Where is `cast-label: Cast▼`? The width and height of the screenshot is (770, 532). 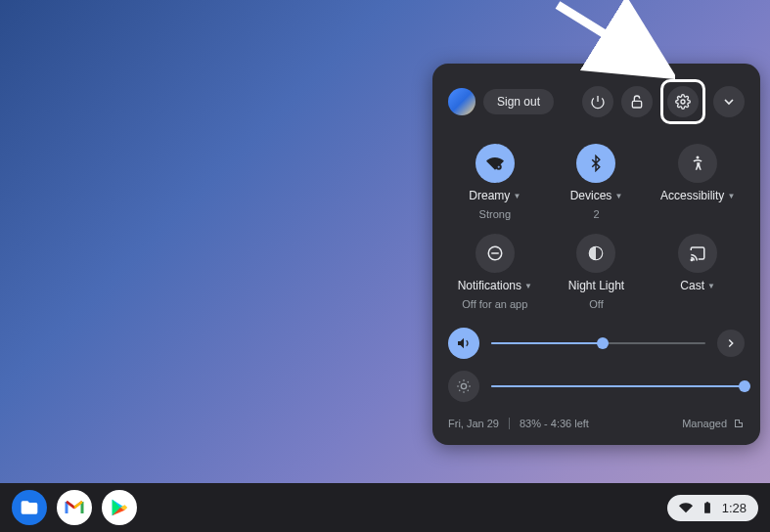
cast-label: Cast▼ is located at coordinates (698, 286).